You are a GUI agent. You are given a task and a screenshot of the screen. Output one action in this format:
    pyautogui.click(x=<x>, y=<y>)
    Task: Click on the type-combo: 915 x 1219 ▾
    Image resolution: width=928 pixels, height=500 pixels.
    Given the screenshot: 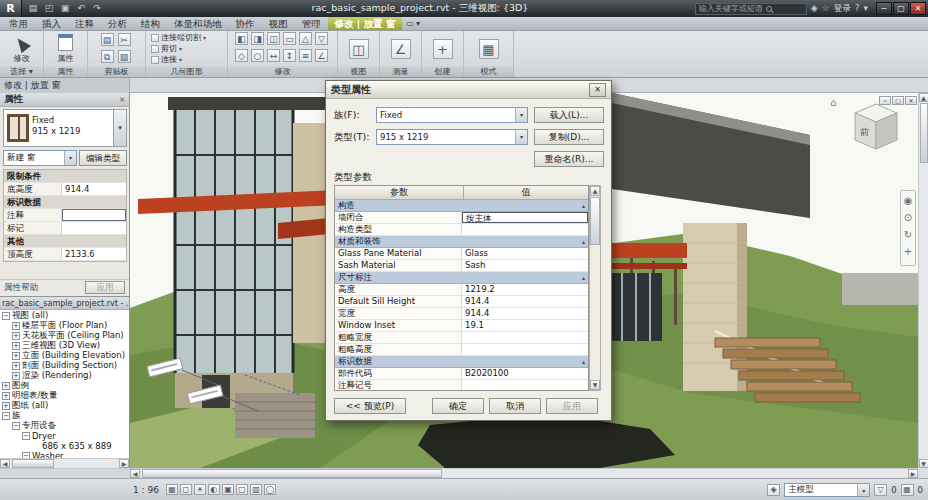 What is the action you would take?
    pyautogui.click(x=452, y=137)
    